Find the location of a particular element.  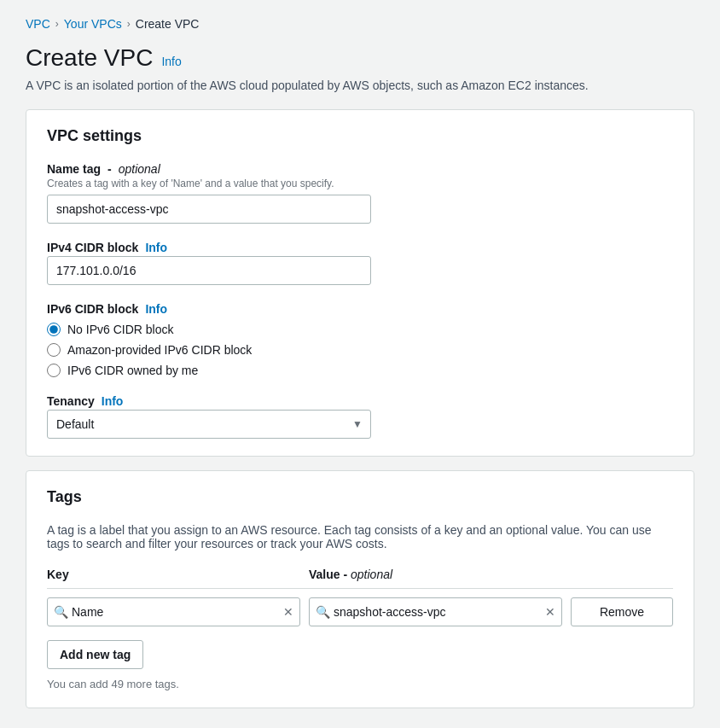

radio-owned-ipv6-label: IPv6 CIDR owned by me is located at coordinates (133, 370).